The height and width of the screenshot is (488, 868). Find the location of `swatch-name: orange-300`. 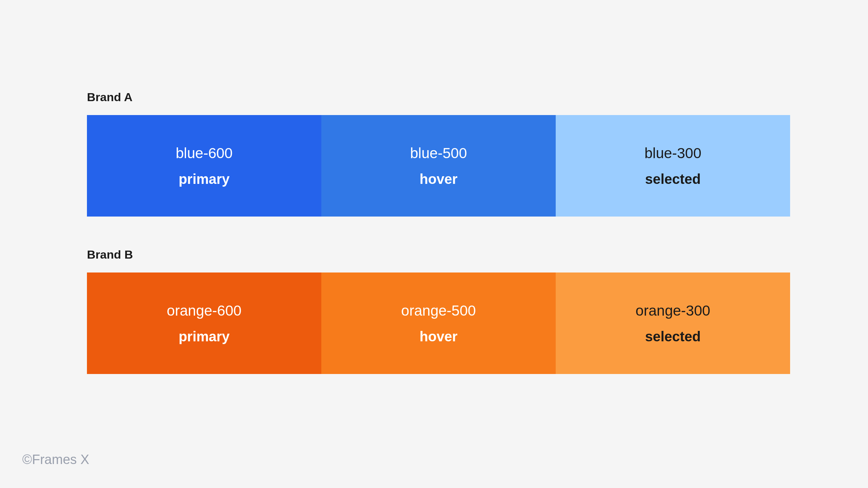

swatch-name: orange-300 is located at coordinates (673, 311).